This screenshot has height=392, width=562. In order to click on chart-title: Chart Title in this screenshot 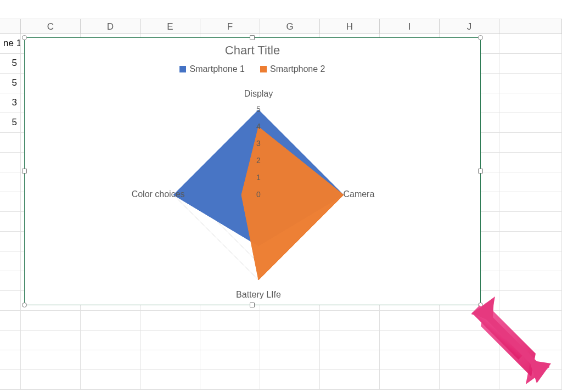, I will do `click(252, 51)`.